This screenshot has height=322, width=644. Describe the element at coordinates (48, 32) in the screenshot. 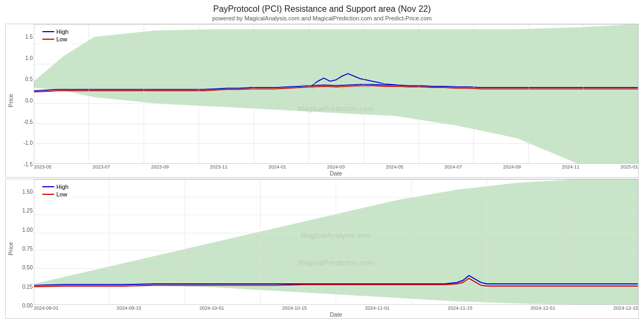

I see `legend-line-blue-top` at that location.